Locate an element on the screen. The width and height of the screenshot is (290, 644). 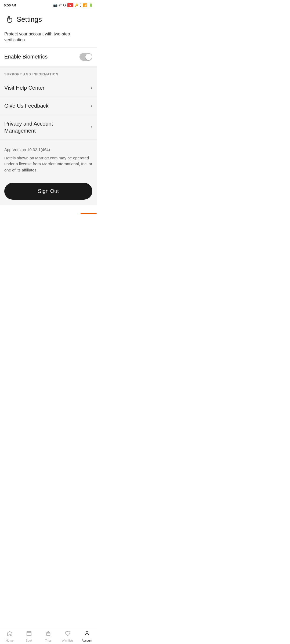
key-icon: 🔑 is located at coordinates (77, 5).